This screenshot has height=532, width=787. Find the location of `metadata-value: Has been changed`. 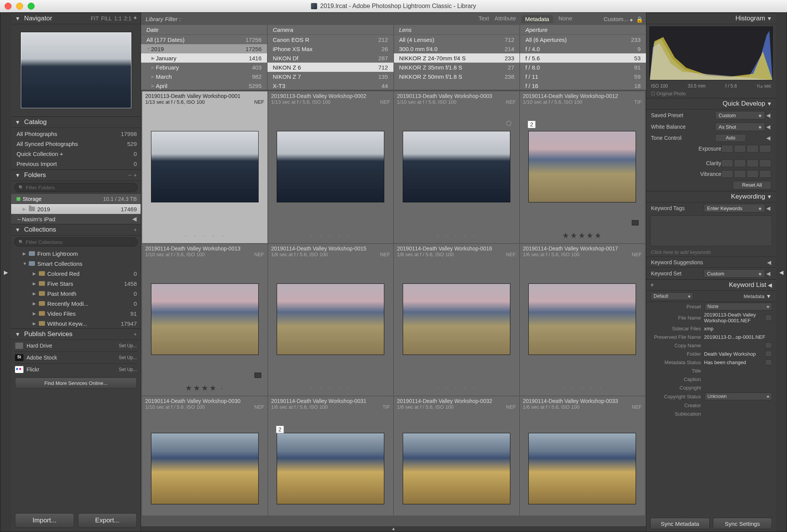

metadata-value: Has been changed is located at coordinates (734, 363).